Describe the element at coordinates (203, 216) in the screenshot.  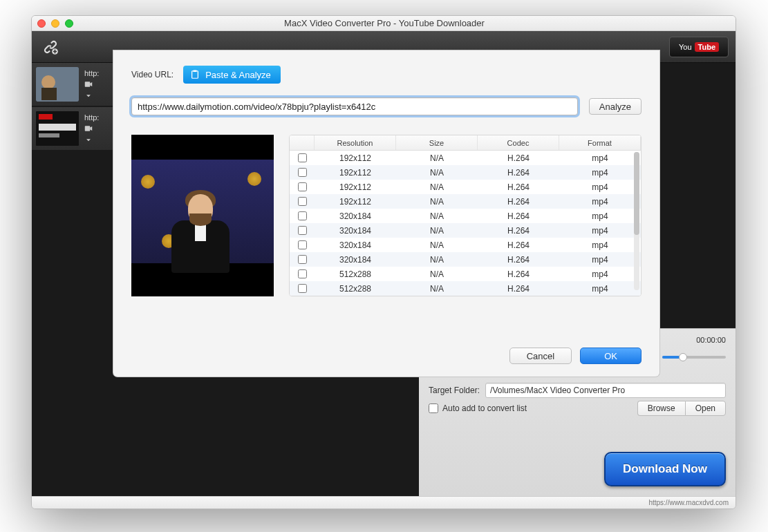
I see `video-preview` at that location.